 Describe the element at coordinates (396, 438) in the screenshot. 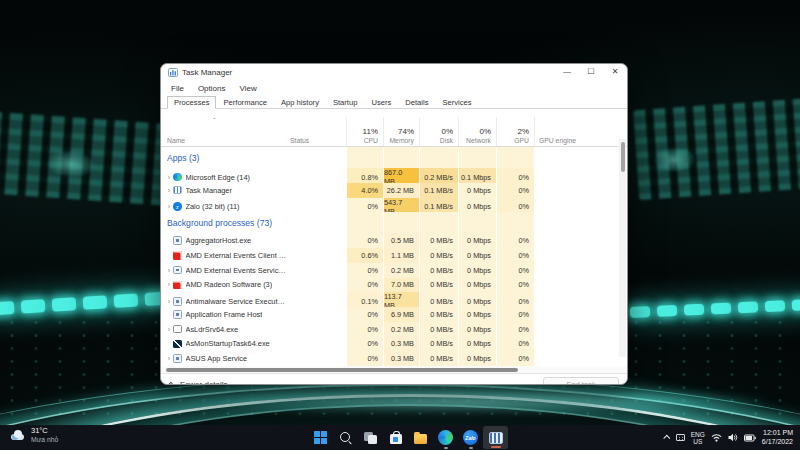

I see `taskbar-store-button` at that location.